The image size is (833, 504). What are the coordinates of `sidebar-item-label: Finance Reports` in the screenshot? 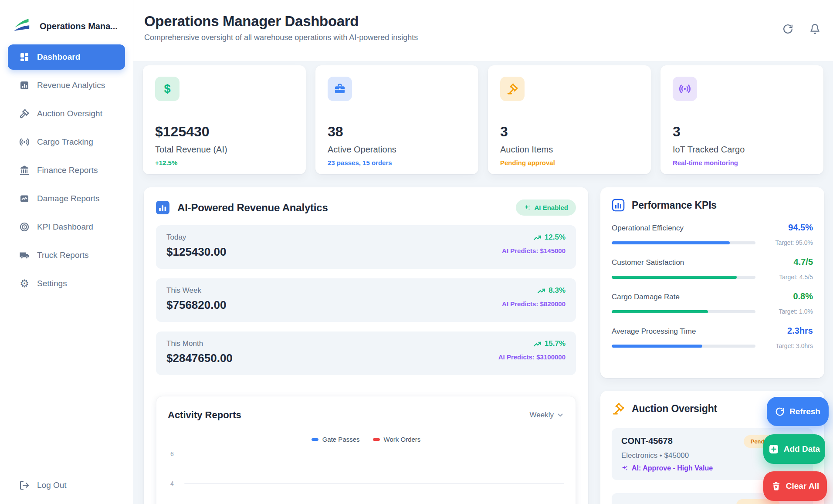 It's located at (67, 170).